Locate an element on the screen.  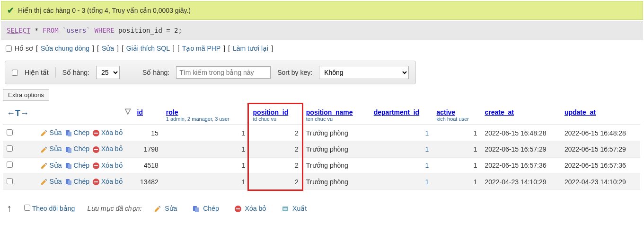
explain-sql-link: Giải thích SQL is located at coordinates (148, 48).